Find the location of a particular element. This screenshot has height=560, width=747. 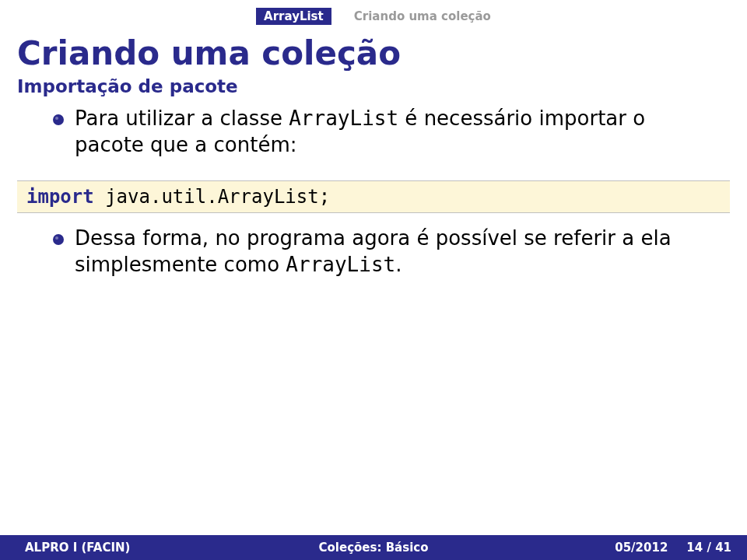

list-item: Dessa forma, no programa agora é possíve… is located at coordinates (384, 252).